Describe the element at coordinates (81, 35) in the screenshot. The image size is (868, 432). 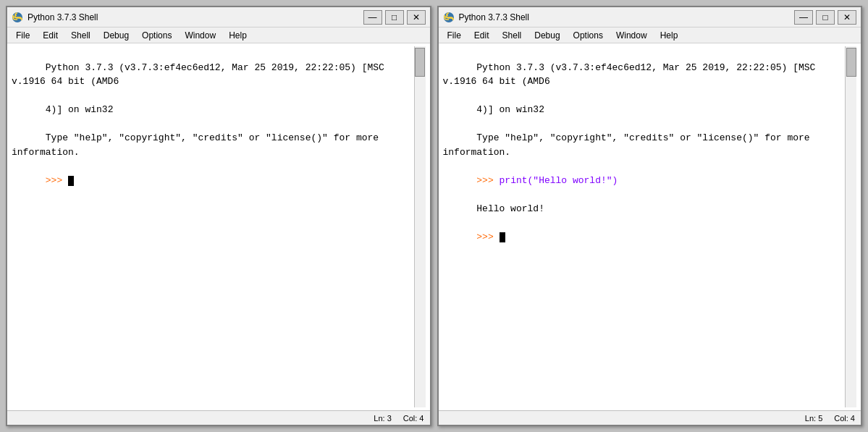
I see `menu-shell-left: Shell` at that location.